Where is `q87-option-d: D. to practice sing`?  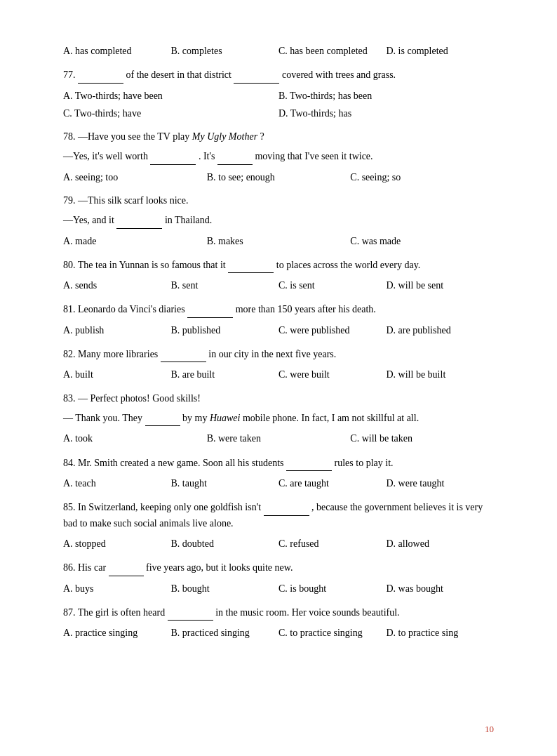 q87-option-d: D. to practice sing is located at coordinates (441, 633).